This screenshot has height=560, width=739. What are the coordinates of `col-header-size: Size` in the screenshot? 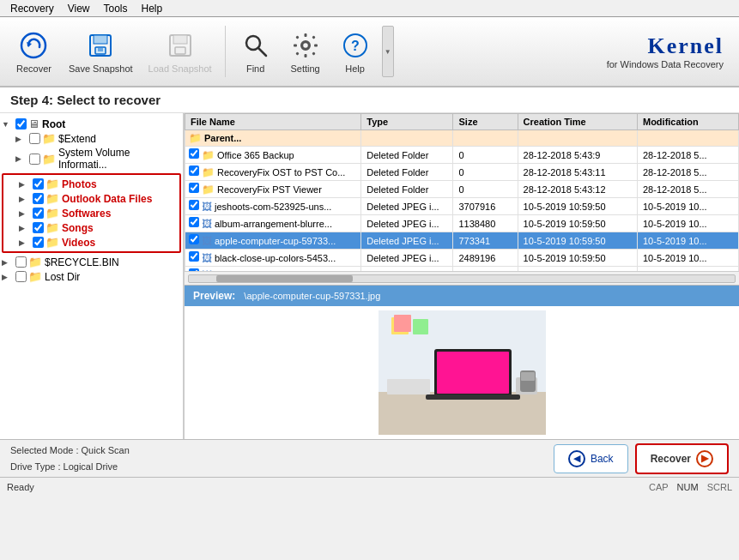 It's located at (486, 122).